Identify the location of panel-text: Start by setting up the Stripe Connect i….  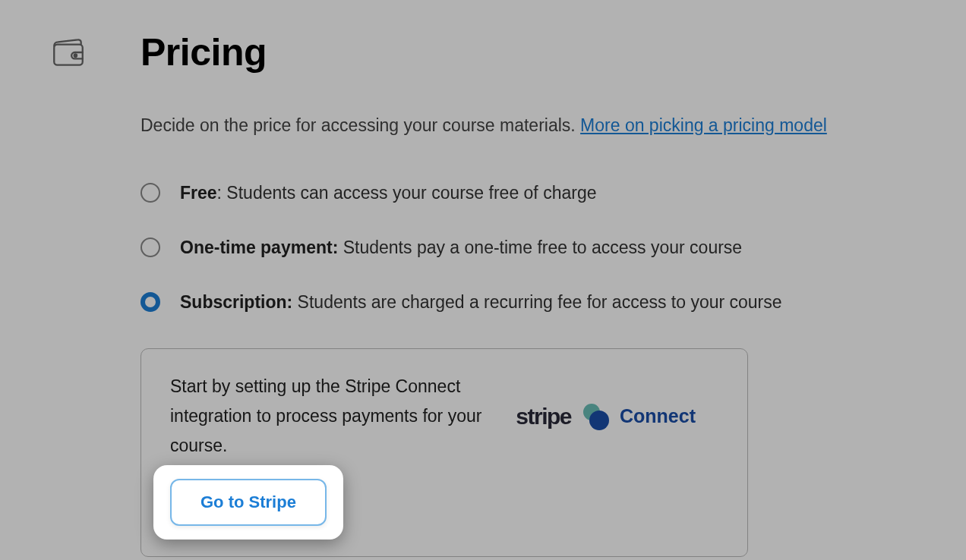
(328, 416).